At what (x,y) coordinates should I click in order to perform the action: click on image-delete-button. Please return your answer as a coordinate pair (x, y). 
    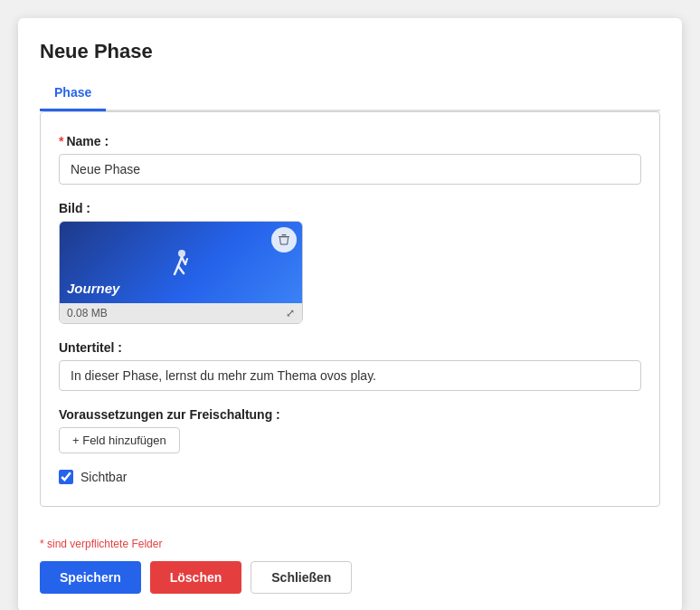
    Looking at the image, I should click on (284, 240).